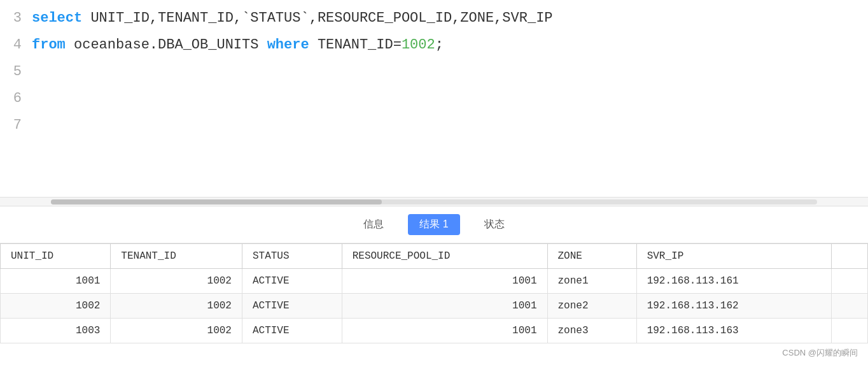 This screenshot has height=381, width=868. Describe the element at coordinates (734, 256) in the screenshot. I see `col-header-svr-ip: SVR_IP` at that location.